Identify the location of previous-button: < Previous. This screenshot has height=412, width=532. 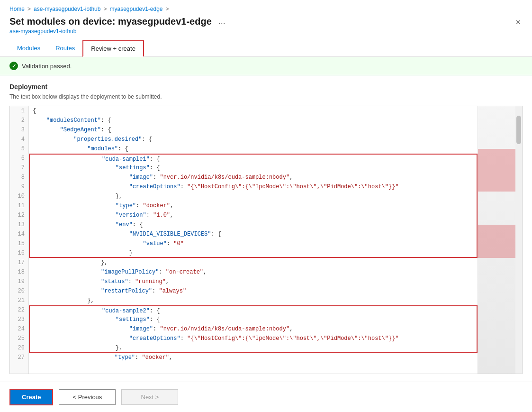
(87, 397).